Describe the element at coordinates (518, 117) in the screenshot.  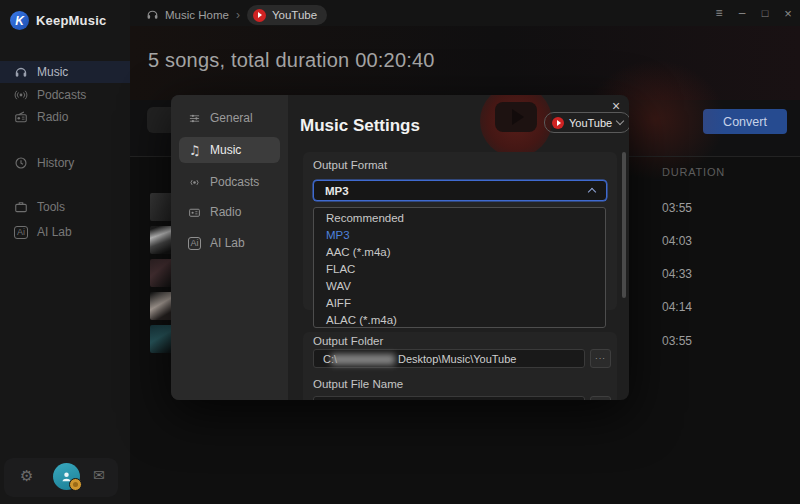
I see `youtube-watermark-play-icon` at that location.